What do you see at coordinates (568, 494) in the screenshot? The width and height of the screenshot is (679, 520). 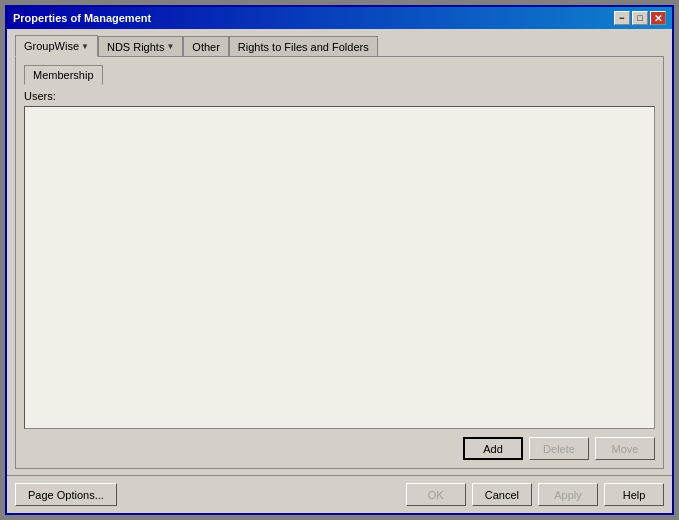 I see `apply-button: Apply` at bounding box center [568, 494].